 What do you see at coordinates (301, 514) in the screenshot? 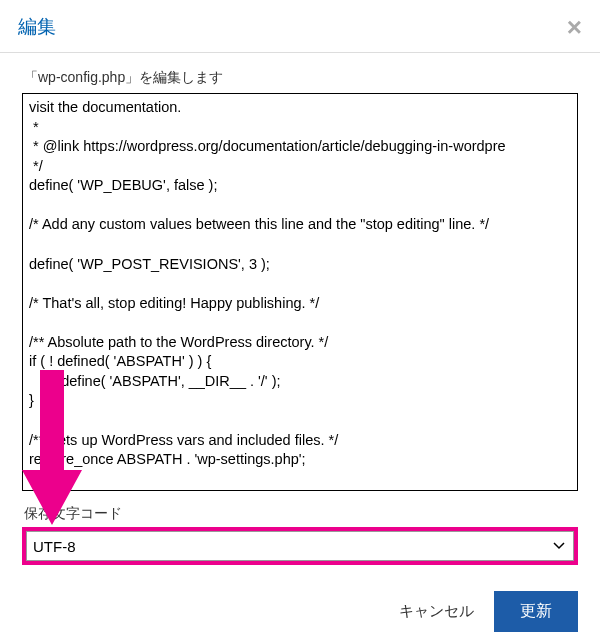
I see `encoding-label: 保存文字コード` at bounding box center [301, 514].